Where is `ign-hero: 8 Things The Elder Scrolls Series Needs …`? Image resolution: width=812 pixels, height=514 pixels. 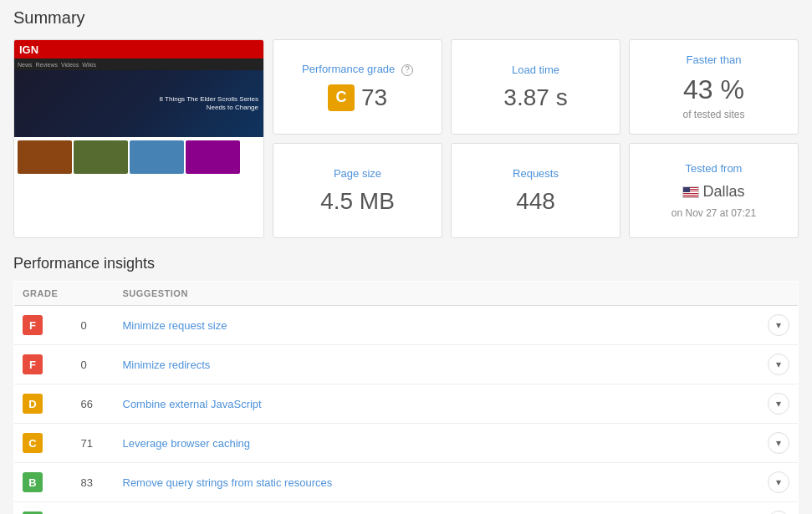 ign-hero: 8 Things The Elder Scrolls Series Needs … is located at coordinates (139, 104).